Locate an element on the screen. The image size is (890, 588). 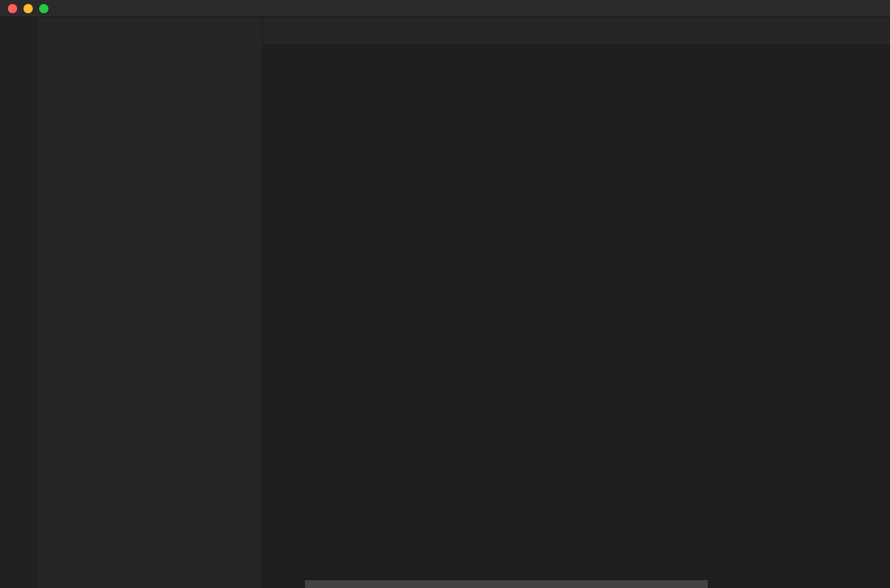
horizontal-scrollbar is located at coordinates (598, 584).